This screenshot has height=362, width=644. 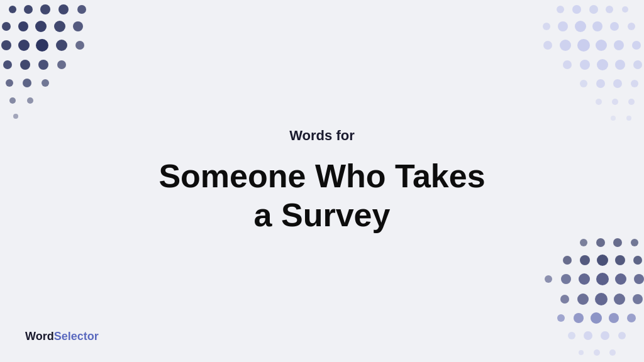 I want to click on brand-logo: WordSelector, so click(x=62, y=337).